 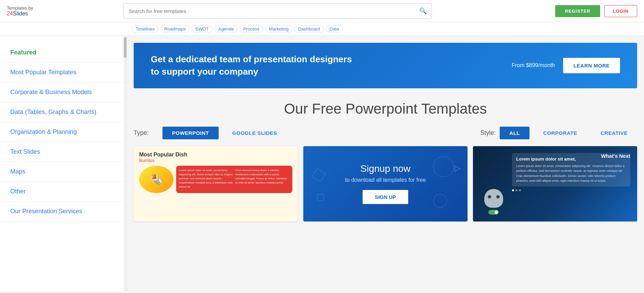 What do you see at coordinates (488, 133) in the screenshot?
I see `style-label: Style:` at bounding box center [488, 133].